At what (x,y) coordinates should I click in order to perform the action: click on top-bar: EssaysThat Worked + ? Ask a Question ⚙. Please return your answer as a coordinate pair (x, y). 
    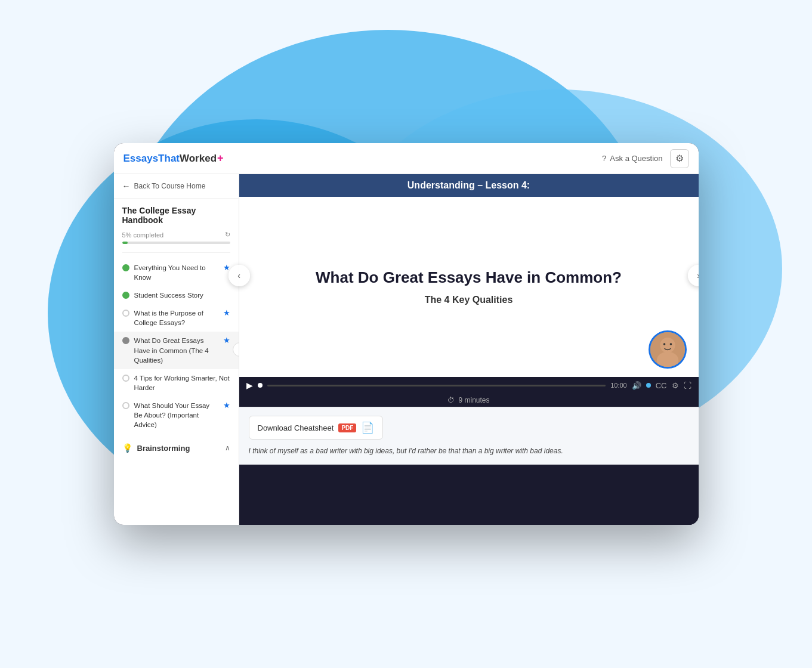
    Looking at the image, I should click on (406, 159).